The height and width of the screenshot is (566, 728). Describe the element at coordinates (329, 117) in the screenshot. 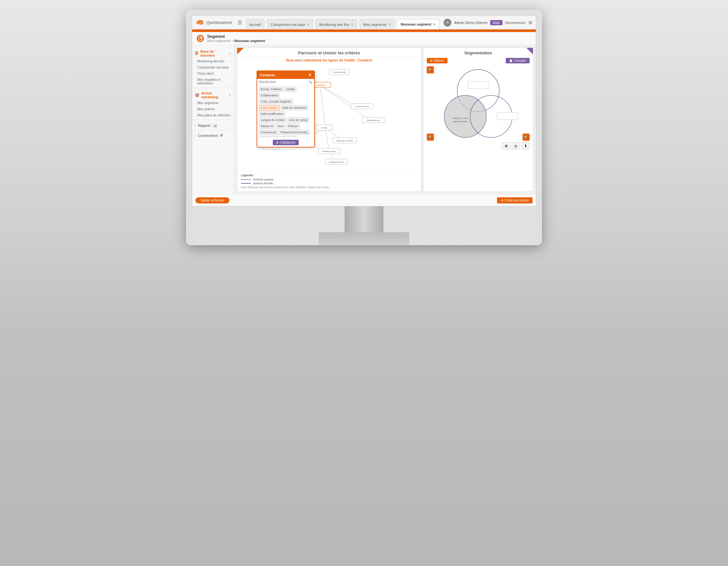

I see `diagram-area: Contacts Contenu postal Tél. Clic Canal …` at that location.